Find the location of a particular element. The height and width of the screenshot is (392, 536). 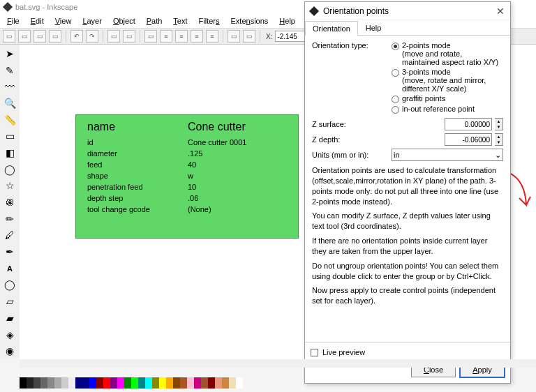

radio-inout: in-out reference point is located at coordinates (447, 109).